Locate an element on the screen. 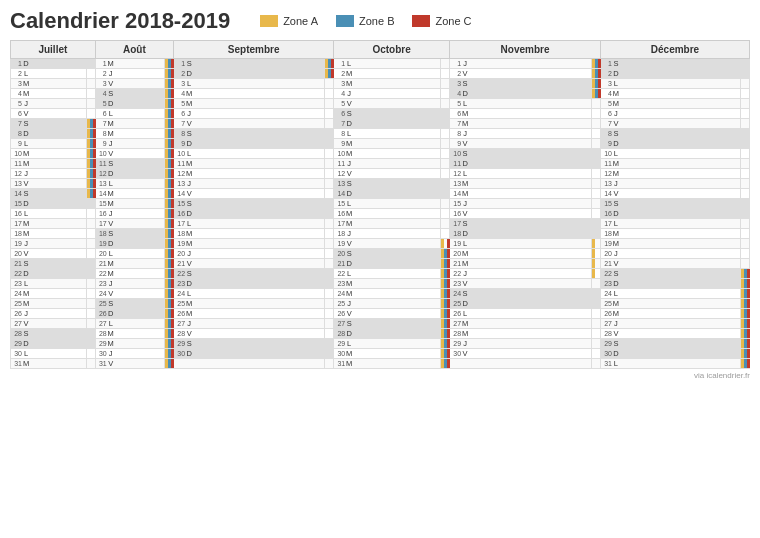 The image size is (760, 538). day-cell-decembre-5: 5M is located at coordinates (670, 104).